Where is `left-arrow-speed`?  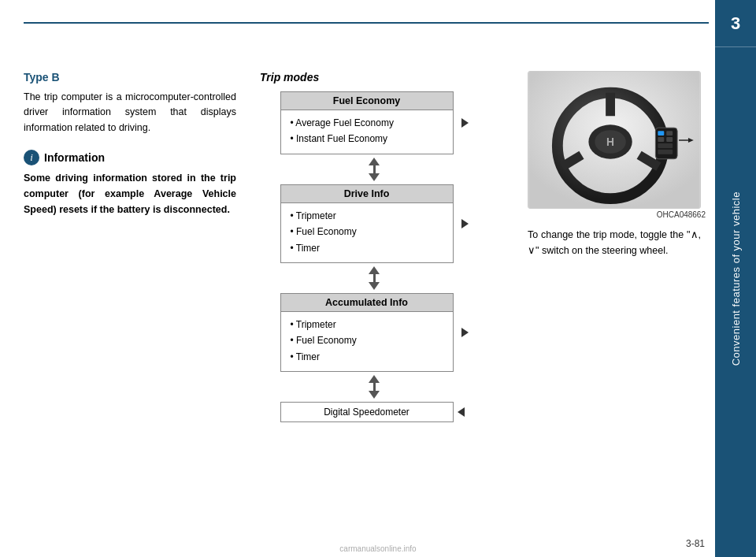
left-arrow-speed is located at coordinates (463, 412).